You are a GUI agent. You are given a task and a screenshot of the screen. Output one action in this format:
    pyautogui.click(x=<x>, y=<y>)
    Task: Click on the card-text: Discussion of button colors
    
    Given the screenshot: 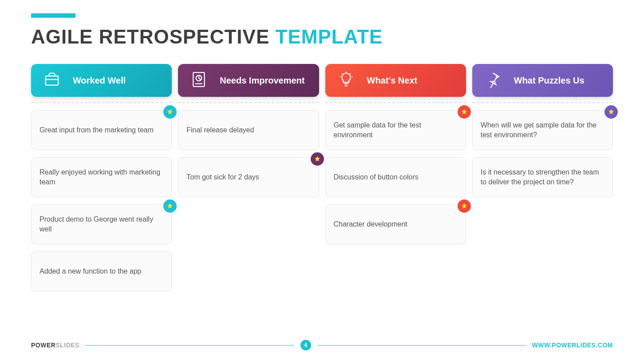 What is the action you would take?
    pyautogui.click(x=376, y=177)
    